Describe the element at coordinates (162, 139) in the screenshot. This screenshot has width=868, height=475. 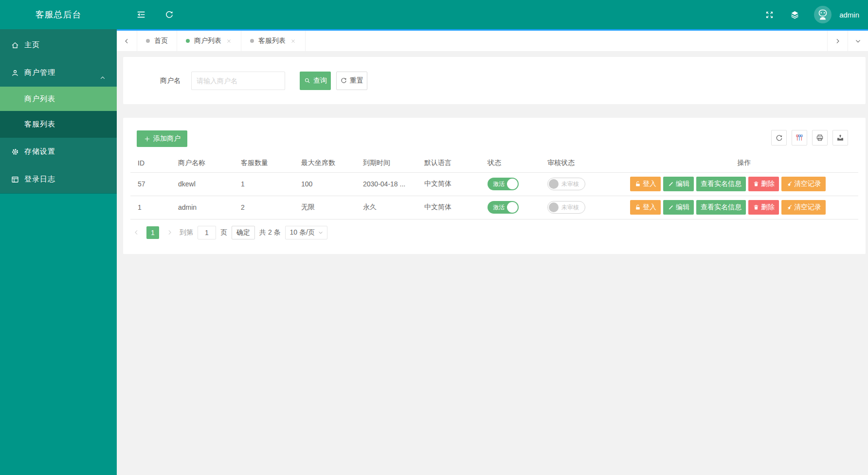
I see `add-merchant-button: 添加商户` at that location.